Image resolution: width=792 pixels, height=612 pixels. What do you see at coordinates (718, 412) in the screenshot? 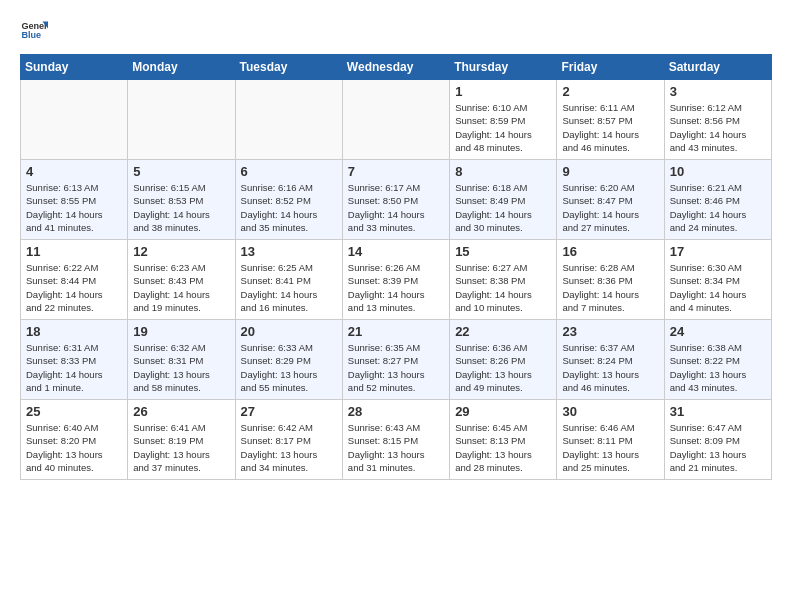
I see `day-number: 31` at bounding box center [718, 412].